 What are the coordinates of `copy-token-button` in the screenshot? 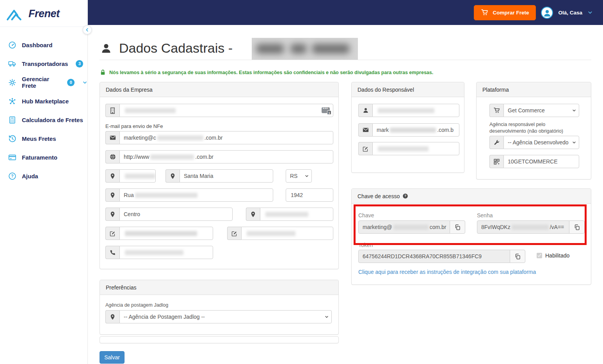 It's located at (518, 256).